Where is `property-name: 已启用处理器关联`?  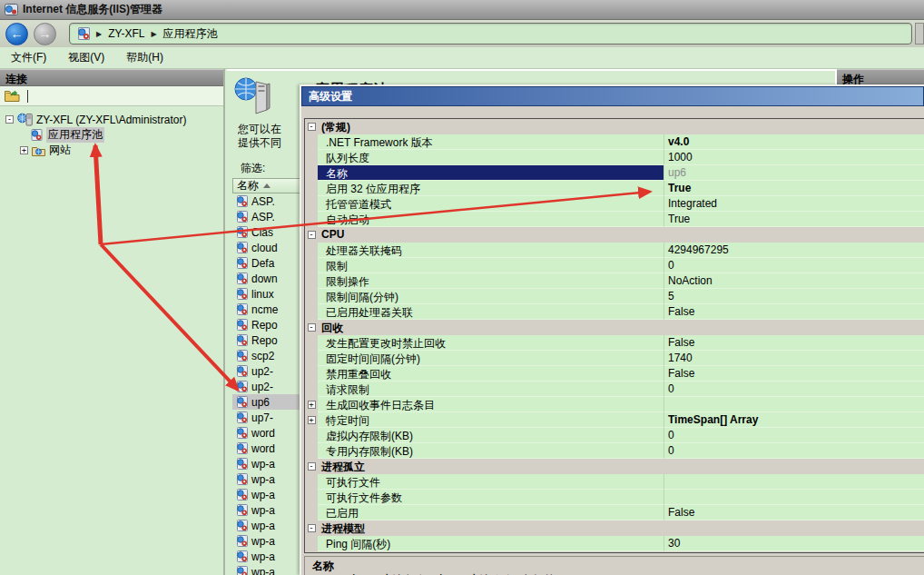
property-name: 已启用处理器关联 is located at coordinates (490, 312).